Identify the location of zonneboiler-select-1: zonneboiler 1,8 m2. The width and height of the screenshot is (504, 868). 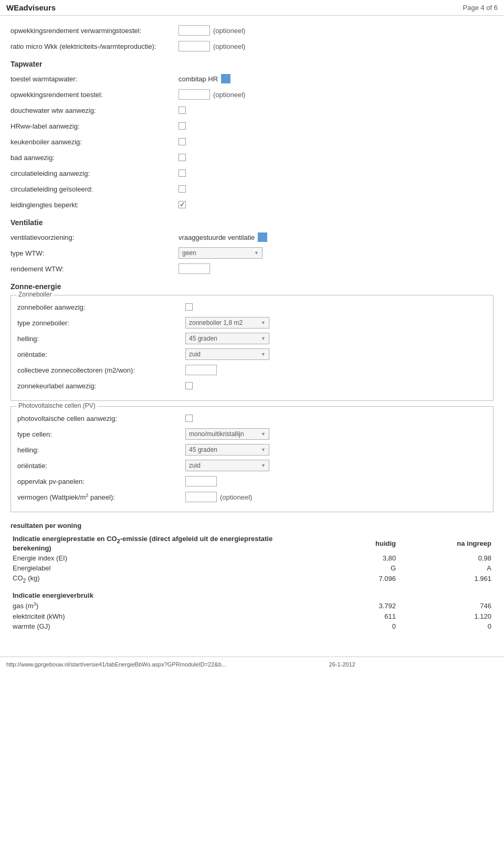
(227, 323).